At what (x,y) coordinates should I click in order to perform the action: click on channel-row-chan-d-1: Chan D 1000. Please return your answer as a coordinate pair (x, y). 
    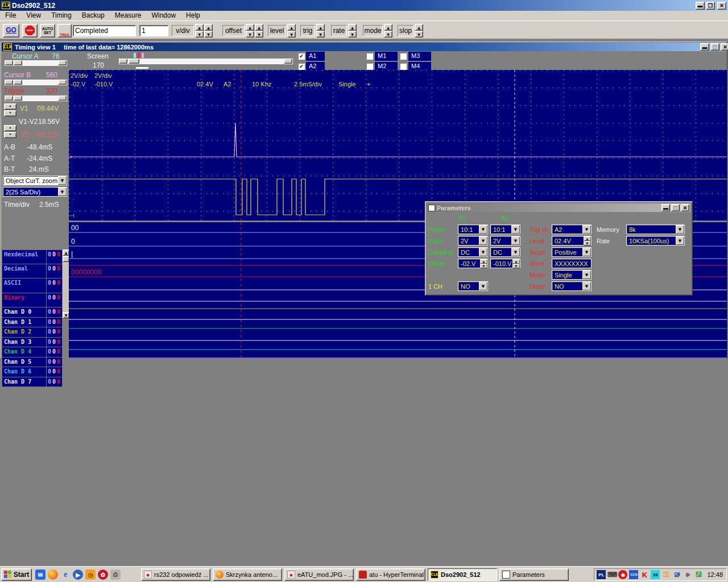
    Looking at the image, I should click on (32, 323).